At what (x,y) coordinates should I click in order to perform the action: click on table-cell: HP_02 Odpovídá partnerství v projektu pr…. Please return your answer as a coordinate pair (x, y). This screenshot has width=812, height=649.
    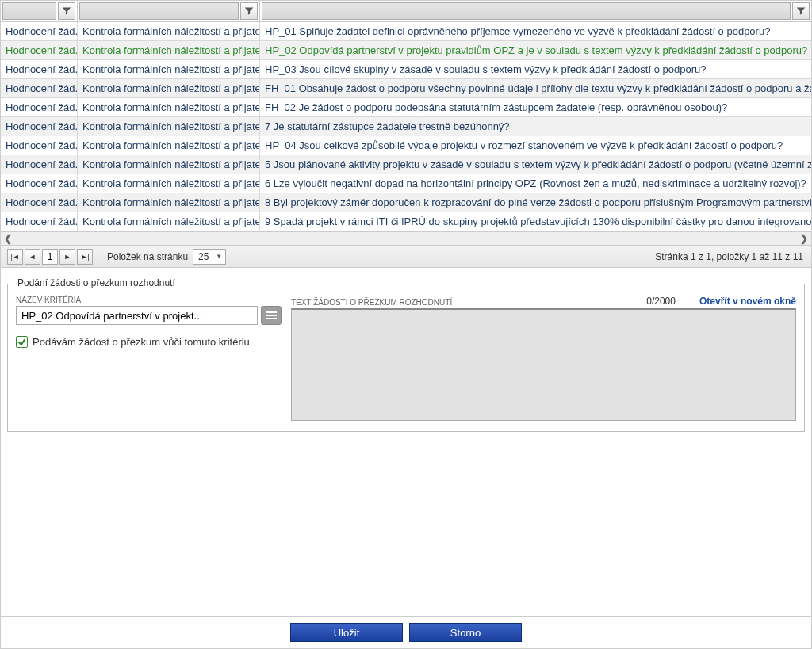
    Looking at the image, I should click on (536, 51).